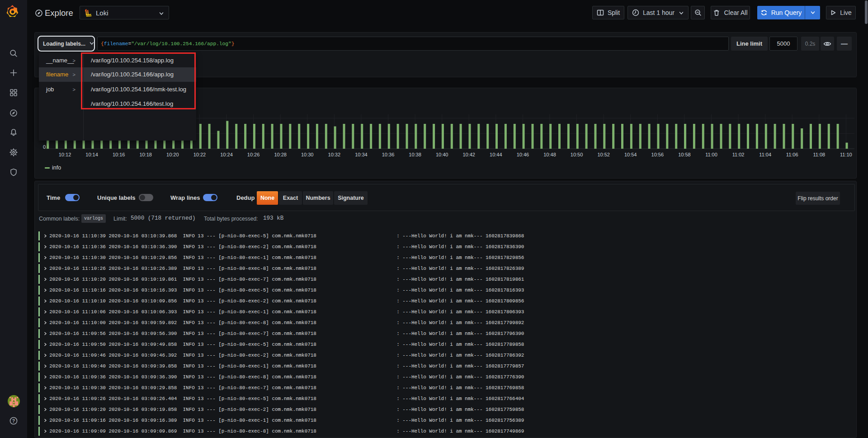 The width and height of the screenshot is (868, 438). Describe the element at coordinates (388, 155) in the screenshot. I see `svg-text: 10:36` at that location.